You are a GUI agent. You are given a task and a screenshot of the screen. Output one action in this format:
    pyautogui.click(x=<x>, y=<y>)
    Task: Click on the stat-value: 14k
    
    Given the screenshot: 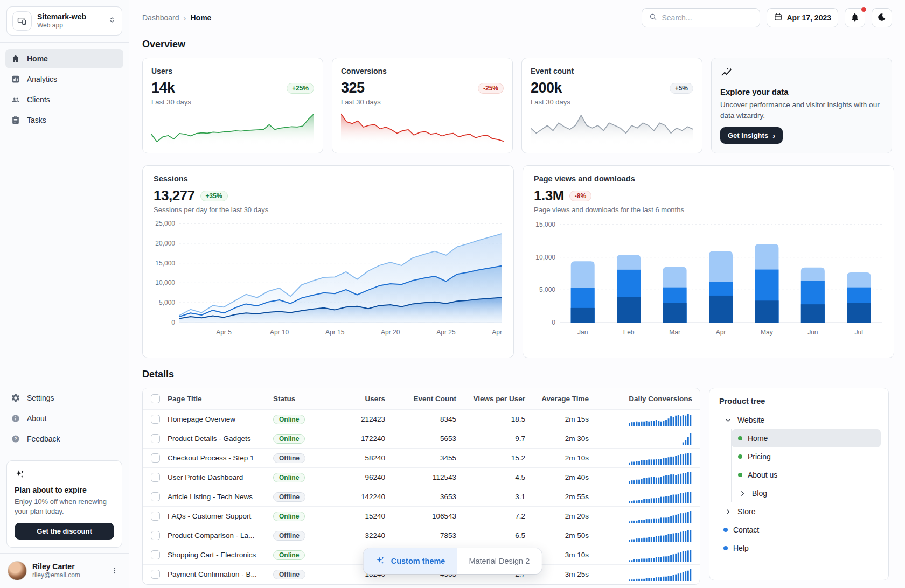 What is the action you would take?
    pyautogui.click(x=163, y=88)
    